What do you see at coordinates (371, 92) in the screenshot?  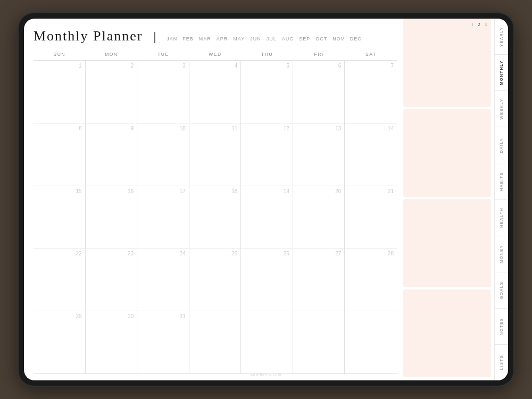 I see `cell-7: 7` at bounding box center [371, 92].